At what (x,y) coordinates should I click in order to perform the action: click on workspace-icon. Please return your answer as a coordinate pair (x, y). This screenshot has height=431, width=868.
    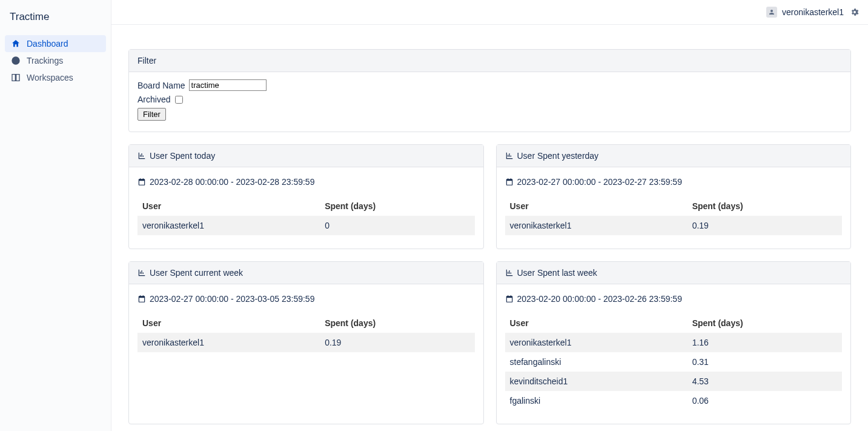
    Looking at the image, I should click on (16, 78).